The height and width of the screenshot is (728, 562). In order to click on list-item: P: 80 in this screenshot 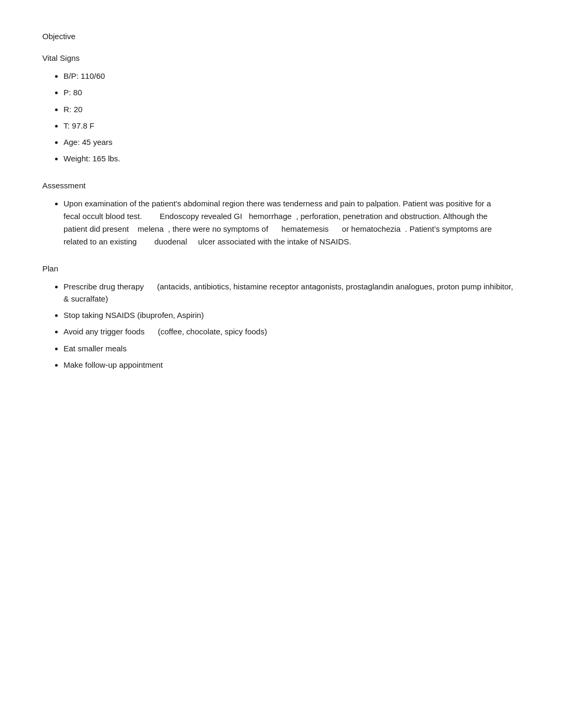, I will do `click(292, 92)`.